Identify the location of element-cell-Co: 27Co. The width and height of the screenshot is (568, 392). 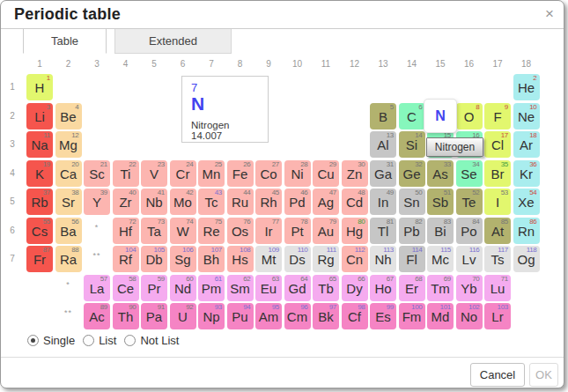
(269, 174).